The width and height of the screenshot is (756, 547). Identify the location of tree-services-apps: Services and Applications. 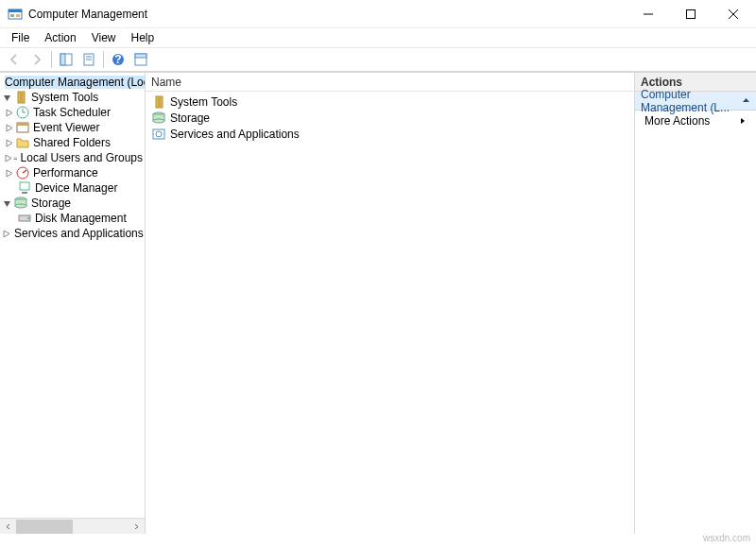
(72, 233).